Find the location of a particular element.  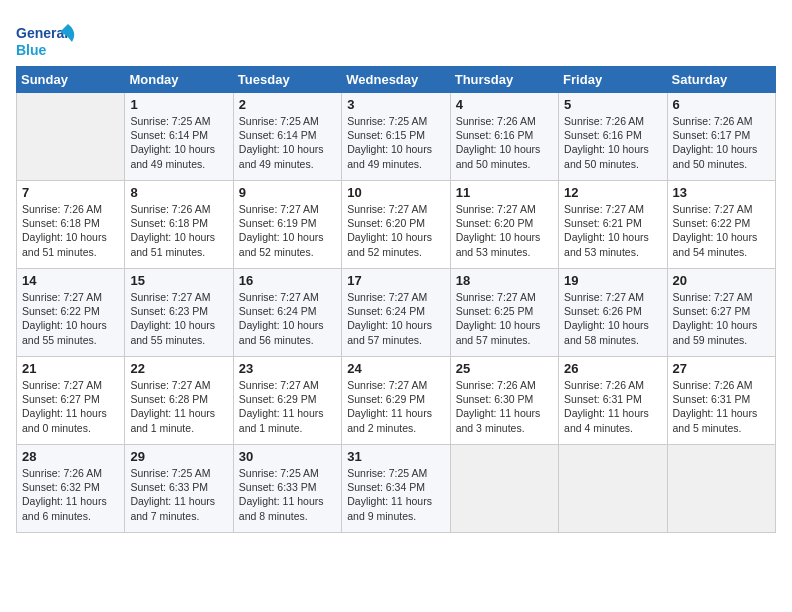

day-info: Sunrise: 7:27 AMSunset: 6:19 PMDaylight:… is located at coordinates (288, 230).